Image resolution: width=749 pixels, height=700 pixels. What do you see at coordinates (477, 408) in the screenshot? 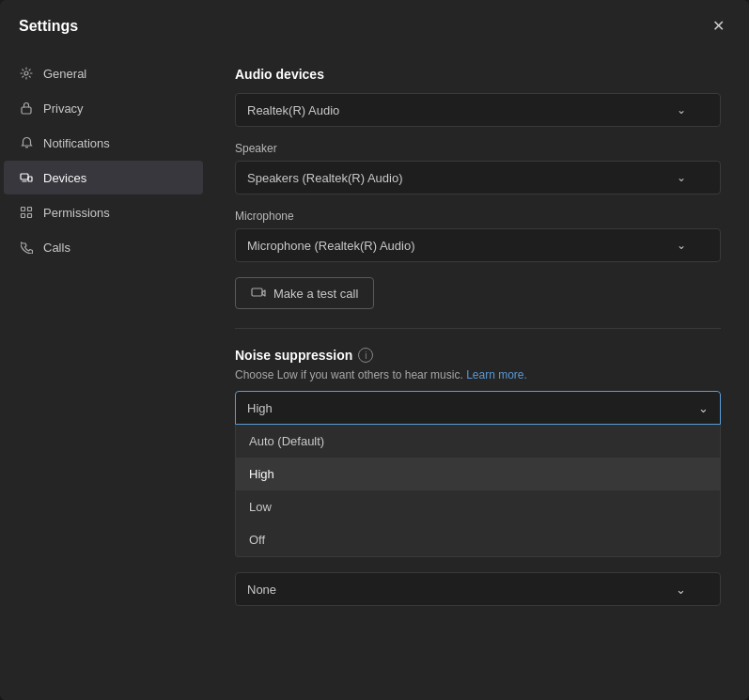
I see `noise-dropdown-selected: High ⌄` at bounding box center [477, 408].